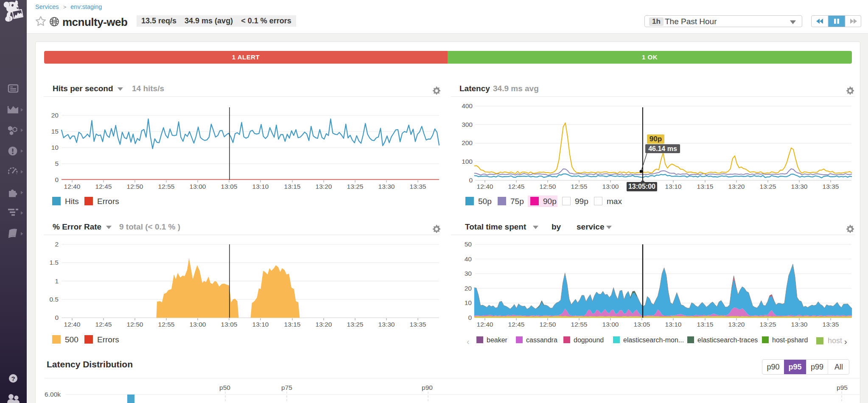  What do you see at coordinates (842, 388) in the screenshot?
I see `svg-text: p95` at bounding box center [842, 388].